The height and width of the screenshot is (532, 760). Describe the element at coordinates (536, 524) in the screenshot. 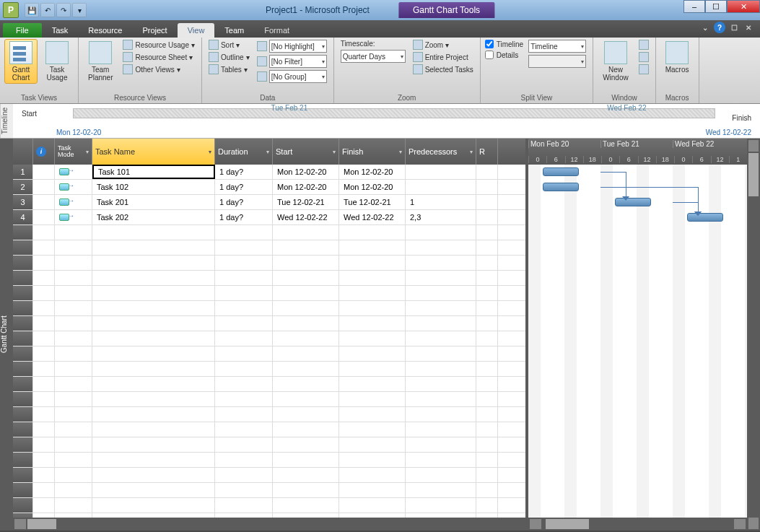

I see `scroll-left-icon` at that location.